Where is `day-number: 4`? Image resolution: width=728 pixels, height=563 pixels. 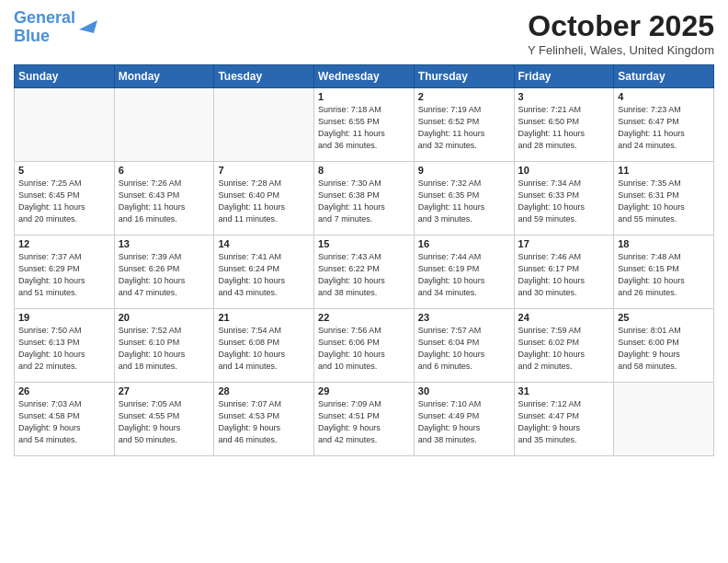 day-number: 4 is located at coordinates (664, 97).